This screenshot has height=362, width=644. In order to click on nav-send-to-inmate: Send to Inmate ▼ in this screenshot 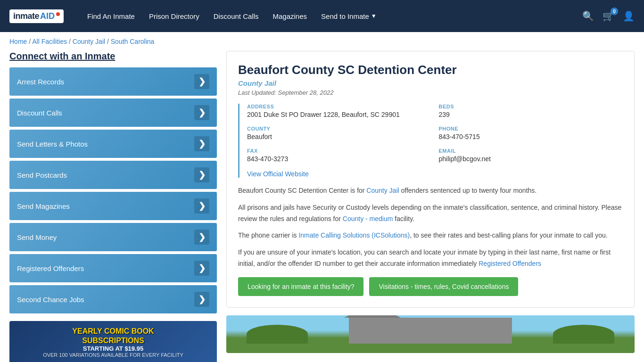, I will do `click(349, 16)`.